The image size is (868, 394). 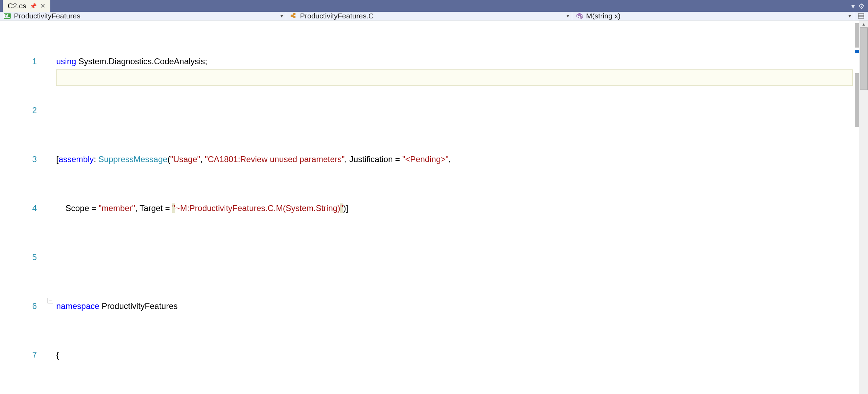 I want to click on document-tab-label: C2.cs, so click(x=17, y=6).